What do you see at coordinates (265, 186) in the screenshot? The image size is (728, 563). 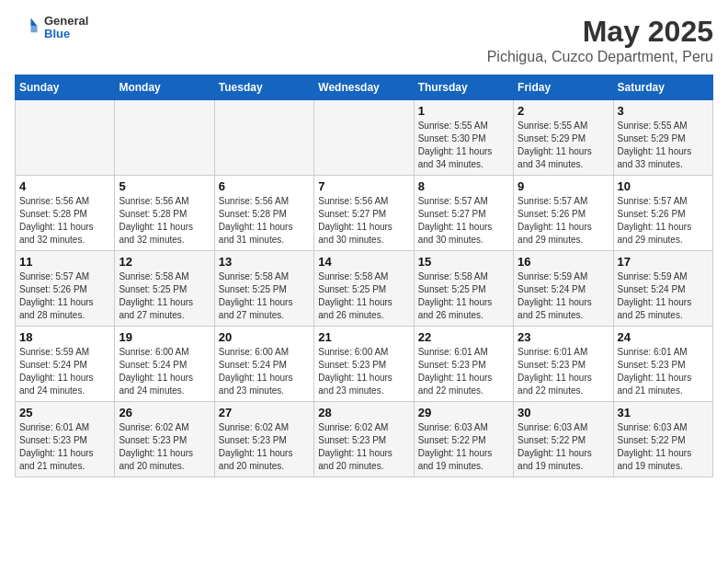 I see `day-number: 6` at bounding box center [265, 186].